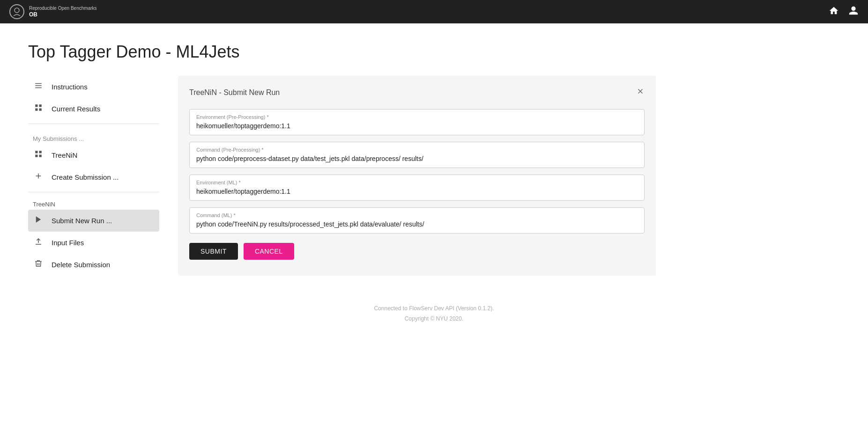 The width and height of the screenshot is (868, 431). Describe the element at coordinates (94, 265) in the screenshot. I see `sidebar-item-delete-submission: Delete Submission` at that location.